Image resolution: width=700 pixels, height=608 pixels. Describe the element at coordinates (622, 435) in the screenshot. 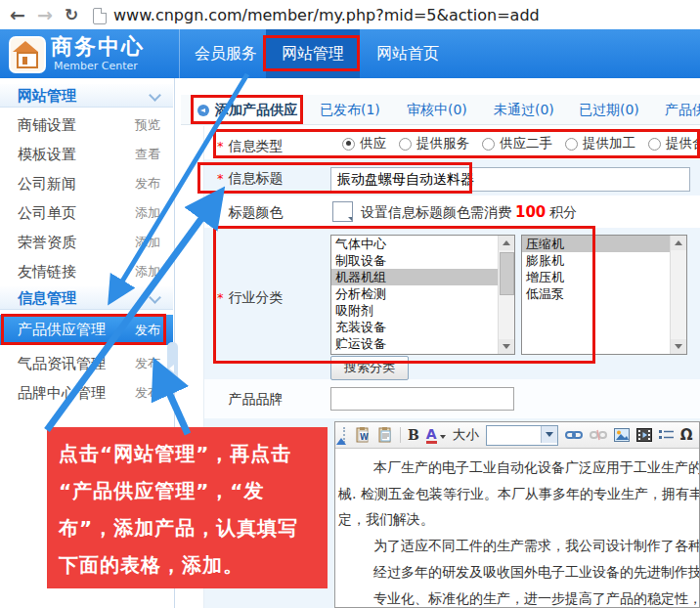

I see `image-icon` at that location.